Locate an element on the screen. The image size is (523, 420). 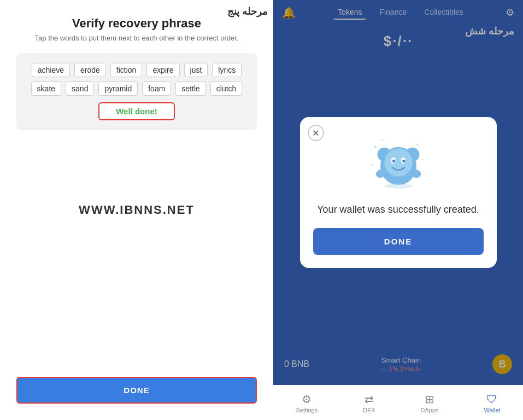
nav-dex: ⇄ DEX is located at coordinates (369, 403).